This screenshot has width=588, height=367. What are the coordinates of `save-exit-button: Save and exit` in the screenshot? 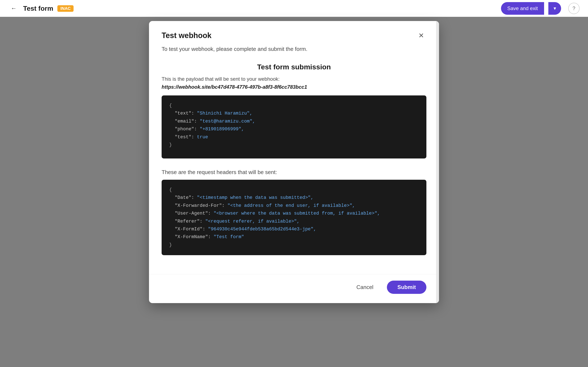 It's located at (522, 8).